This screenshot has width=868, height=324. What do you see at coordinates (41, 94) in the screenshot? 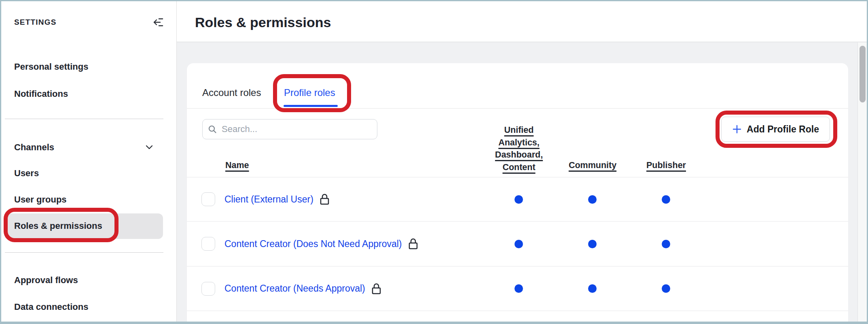
I see `sidebar-item-notifications: Notifications` at bounding box center [41, 94].